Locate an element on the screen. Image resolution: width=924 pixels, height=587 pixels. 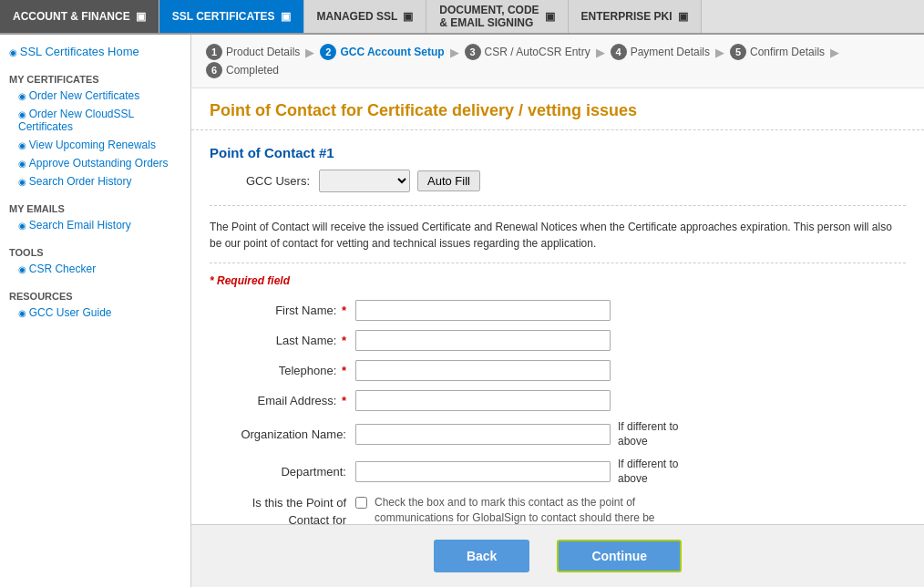
top-nav: ACCOUNT & FINANCE ▣ SSL CERTIFICATES ▣ M… is located at coordinates (462, 17).